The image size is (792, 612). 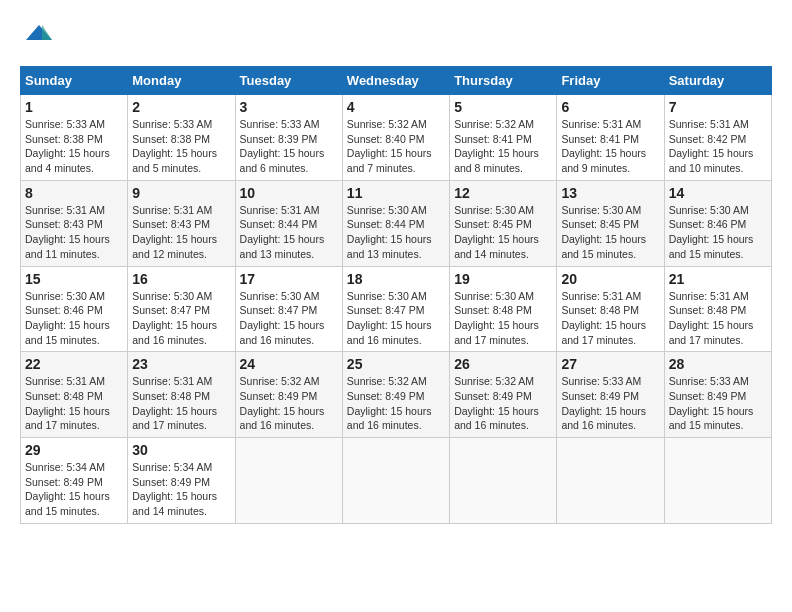 What do you see at coordinates (718, 81) in the screenshot?
I see `day-header-saturday: Saturday` at bounding box center [718, 81].